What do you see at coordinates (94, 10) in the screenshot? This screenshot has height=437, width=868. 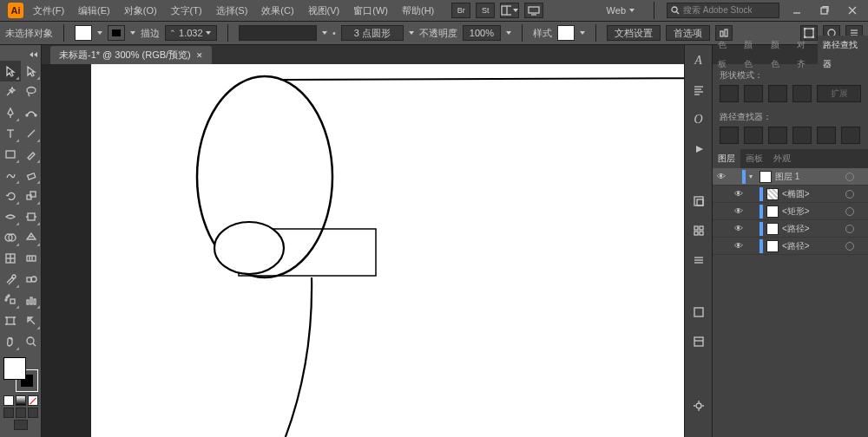 I see `menu-item: 编辑(E)` at bounding box center [94, 10].